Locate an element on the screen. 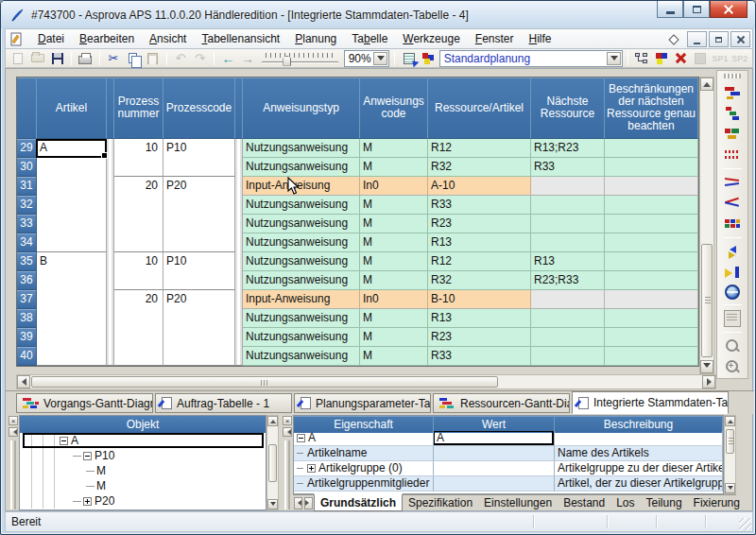  color-scheme-button is located at coordinates (662, 59).